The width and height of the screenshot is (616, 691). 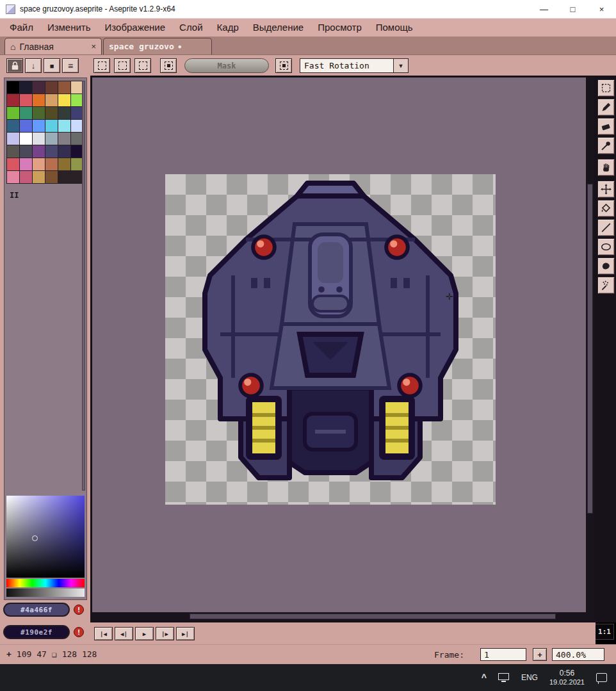 I want to click on zoom-level-input, so click(x=578, y=654).